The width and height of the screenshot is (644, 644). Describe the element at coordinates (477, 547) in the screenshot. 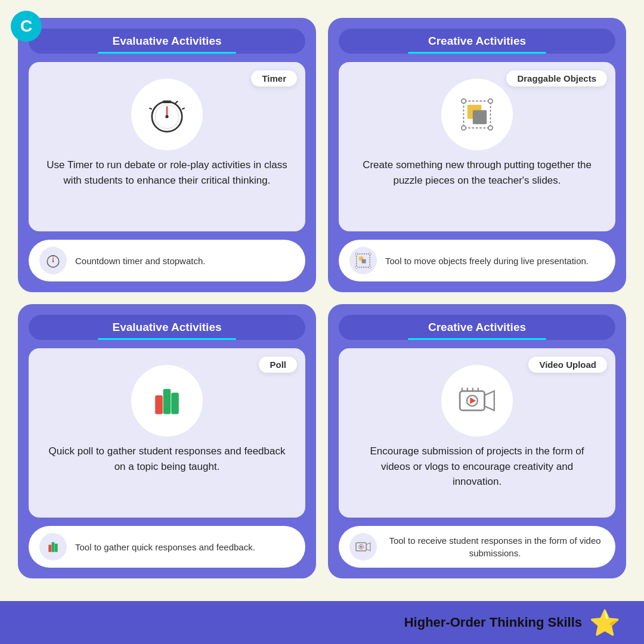

I see `card-footer-4: Tool to receive student responses in the…` at that location.